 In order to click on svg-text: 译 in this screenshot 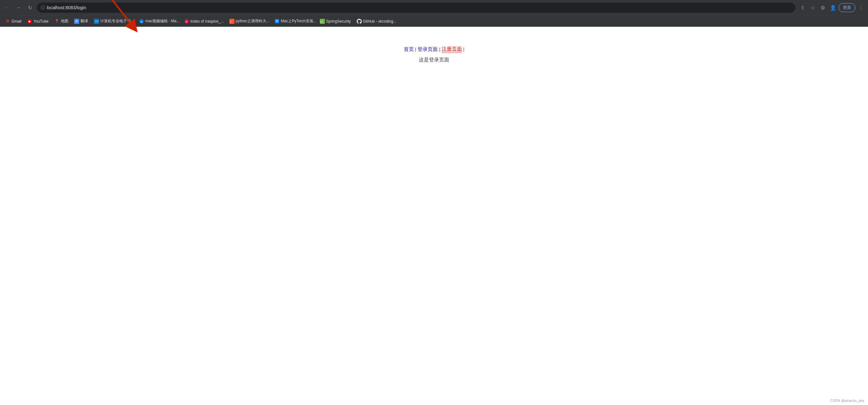, I will do `click(76, 22)`.